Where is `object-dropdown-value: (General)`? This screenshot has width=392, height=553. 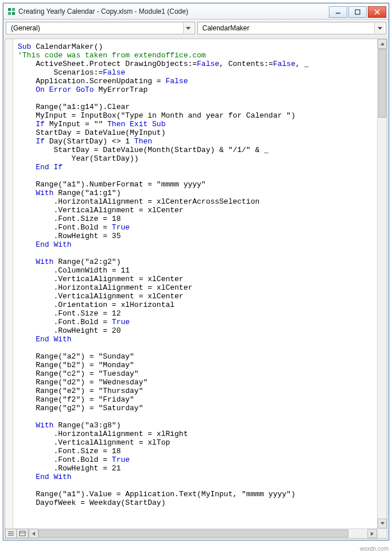 object-dropdown-value: (General) is located at coordinates (97, 28).